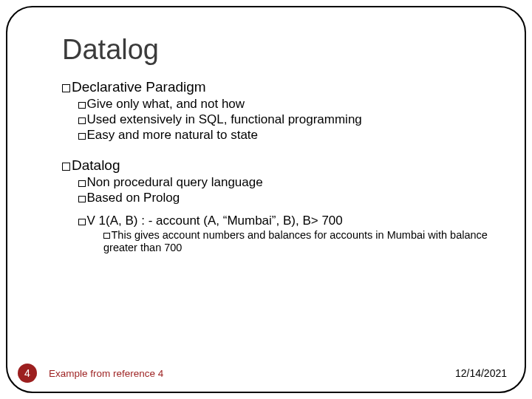 The height and width of the screenshot is (399, 532). Describe the element at coordinates (286, 120) in the screenshot. I see `list-item: Used extensively in SQL, functional prog…` at that location.